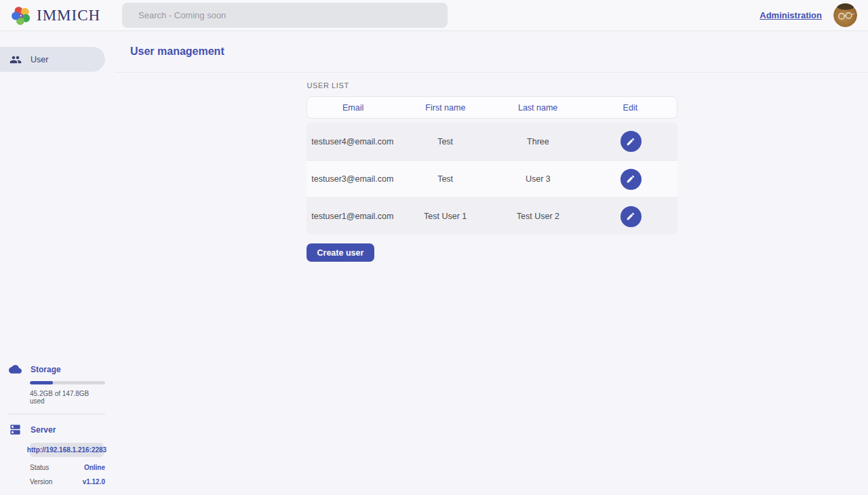  What do you see at coordinates (445, 216) in the screenshot?
I see `cell-first-name: Test User 1` at bounding box center [445, 216].